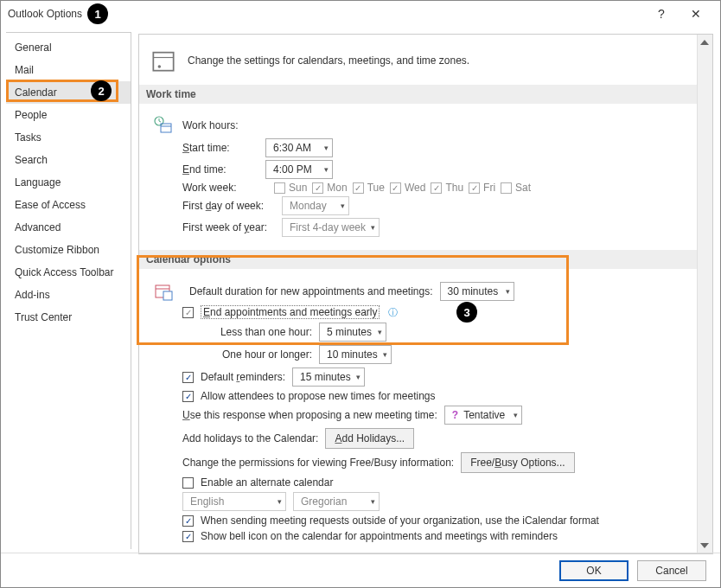  Describe the element at coordinates (661, 14) in the screenshot. I see `help-button: ?` at that location.